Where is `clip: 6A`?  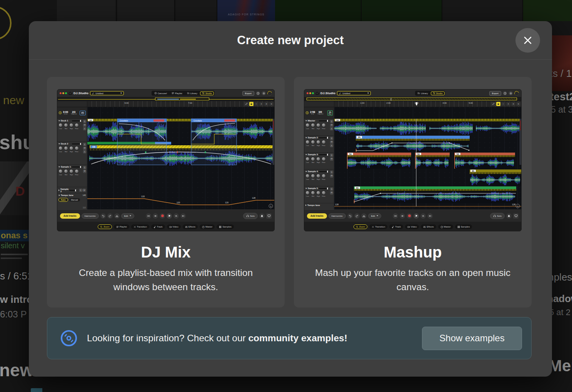
clip: 6A is located at coordinates (435, 195).